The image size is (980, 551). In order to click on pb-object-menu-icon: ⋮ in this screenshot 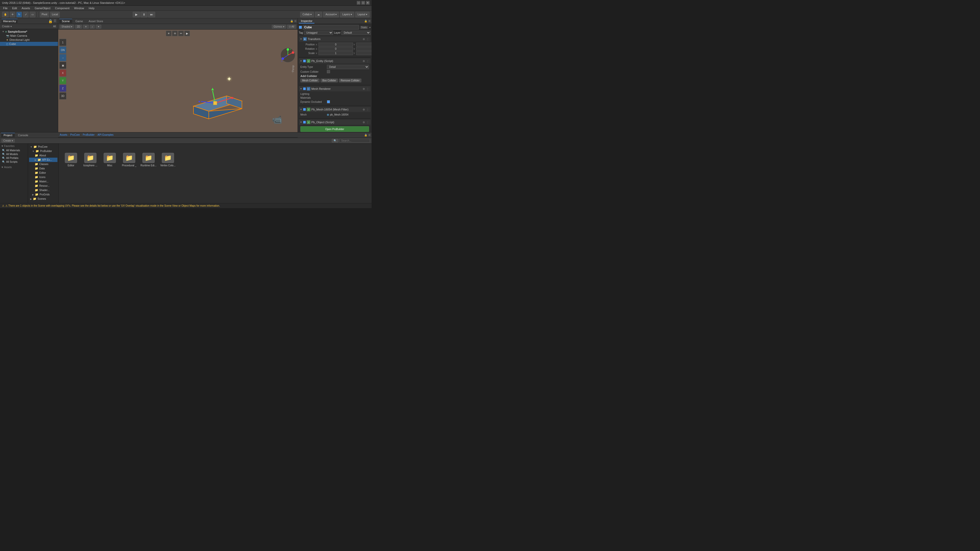, I will do `click(368, 122)`.